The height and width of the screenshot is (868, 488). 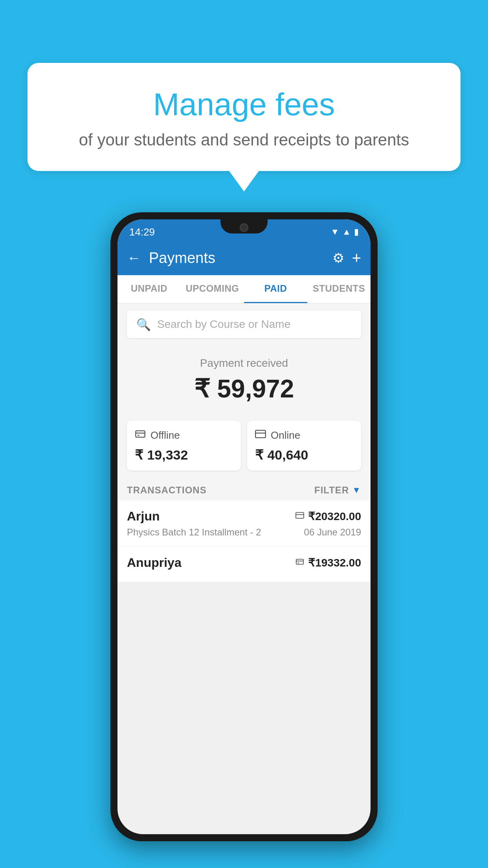 I want to click on transaction-name: Anupriya, so click(x=154, y=563).